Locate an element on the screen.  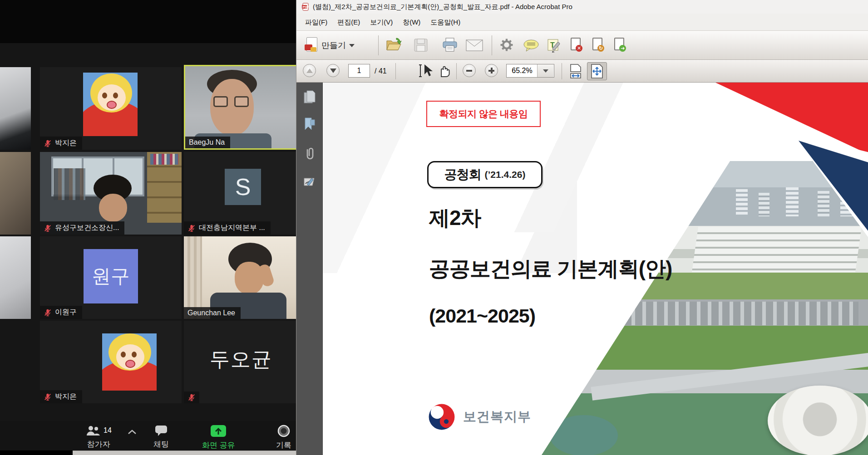
email-button is located at coordinates (474, 45).